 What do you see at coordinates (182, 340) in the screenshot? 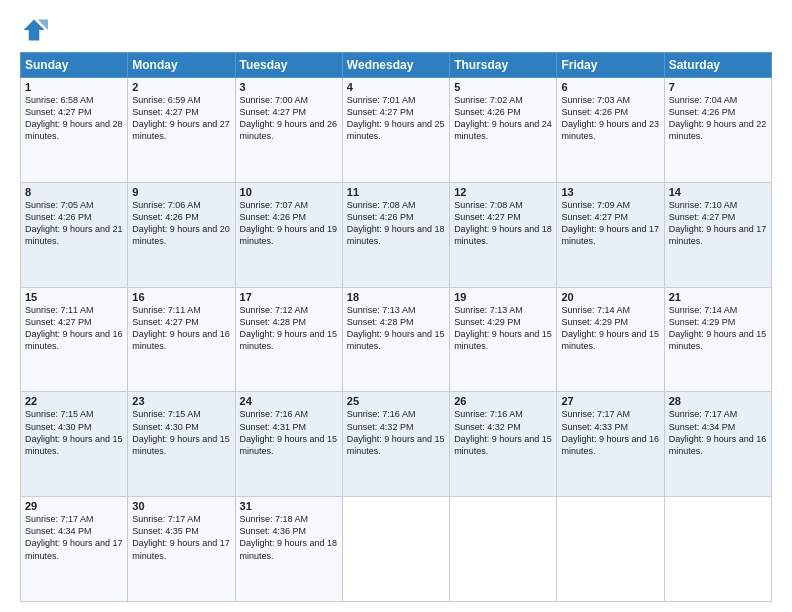
I see `cell-2-1: 16 Sunrise: 7:11 AM Sunset: 4:27 PM Dayl…` at bounding box center [182, 340].